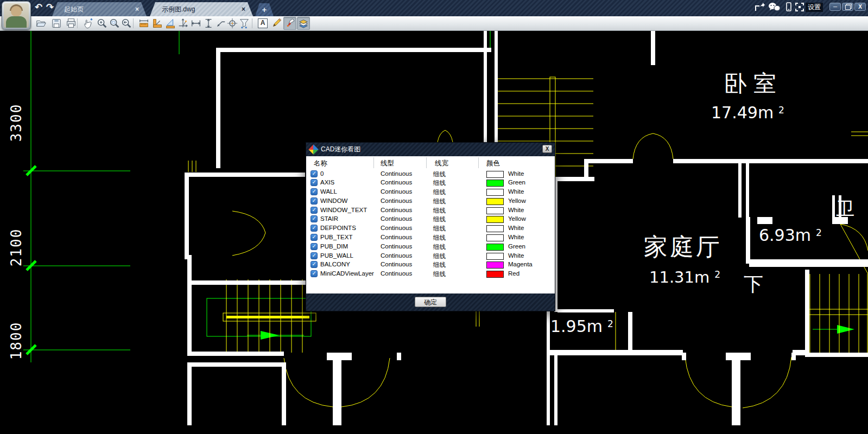 The width and height of the screenshot is (868, 434). Describe the element at coordinates (430, 210) in the screenshot. I see `layer-row: WINDOW_TEXT Continuous 细线 White` at that location.